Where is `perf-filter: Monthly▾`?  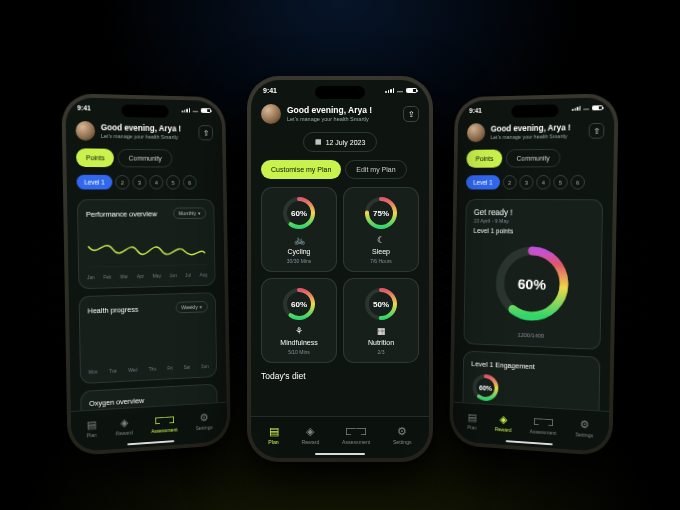
perf-filter: Monthly▾ is located at coordinates (190, 213).